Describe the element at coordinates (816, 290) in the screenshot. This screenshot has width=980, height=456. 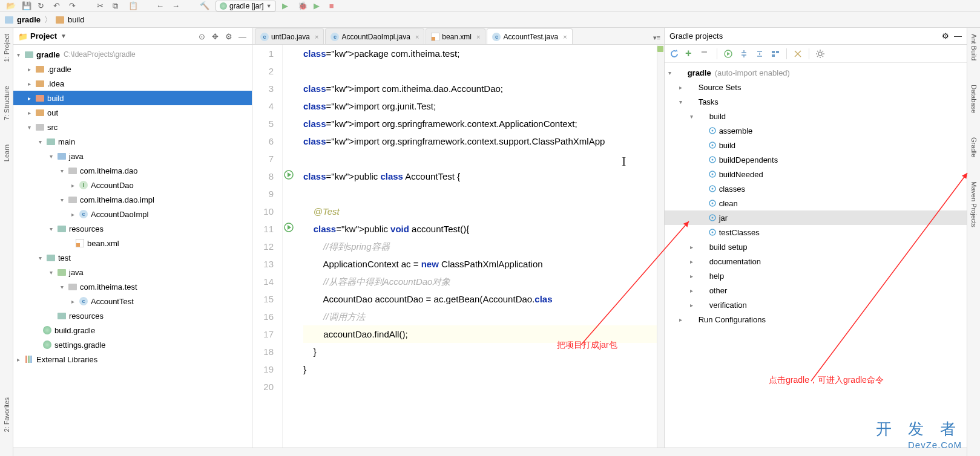
I see `gradle-row-other: ▸ other` at that location.